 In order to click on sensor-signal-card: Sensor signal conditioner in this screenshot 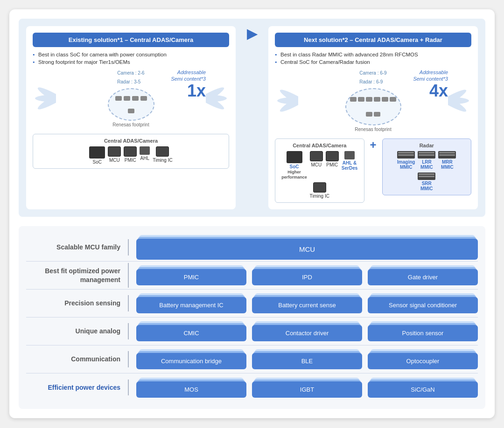, I will do `click(423, 305)`.